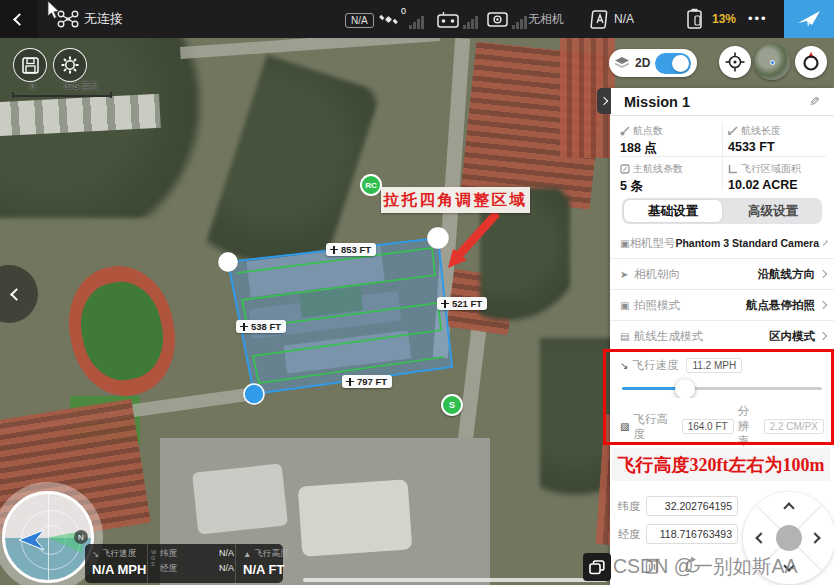 Image resolution: width=834 pixels, height=585 pixels. Describe the element at coordinates (773, 211) in the screenshot. I see `tab-advanced-settings: 高级设置` at that location.